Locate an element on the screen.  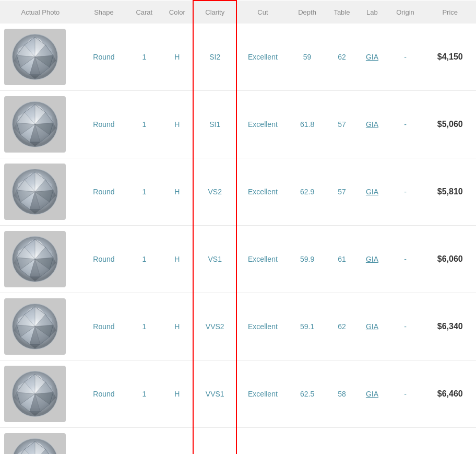
table-cell: 58 is located at coordinates (342, 394).